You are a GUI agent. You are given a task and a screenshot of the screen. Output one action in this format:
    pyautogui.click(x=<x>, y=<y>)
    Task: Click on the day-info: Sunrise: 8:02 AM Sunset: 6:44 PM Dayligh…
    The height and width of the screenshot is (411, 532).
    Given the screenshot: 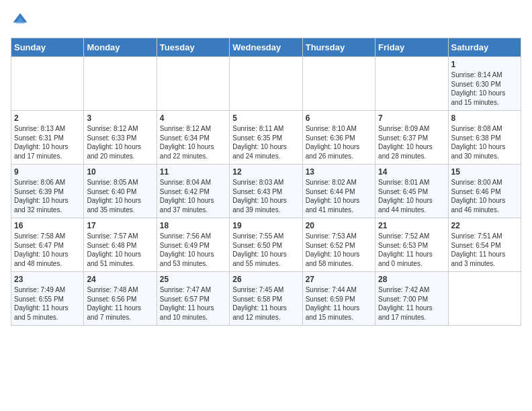 What is the action you would take?
    pyautogui.click(x=339, y=196)
    